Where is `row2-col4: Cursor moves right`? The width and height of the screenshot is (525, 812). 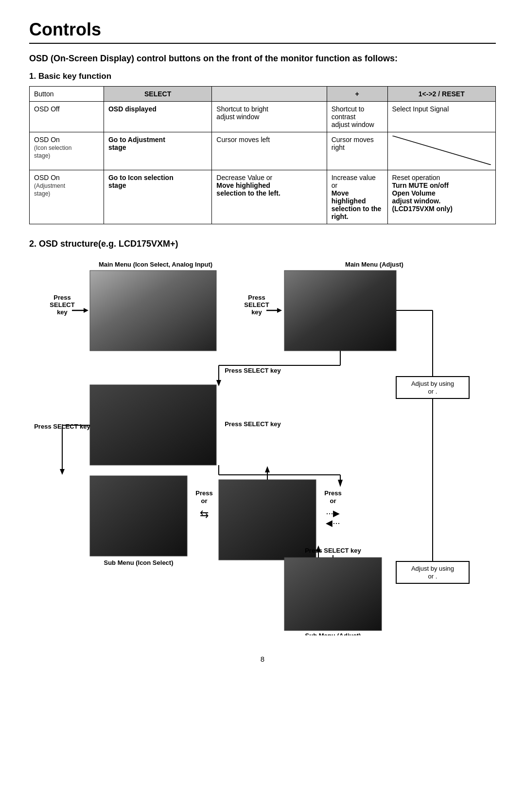
row2-col4: Cursor moves right is located at coordinates (357, 151).